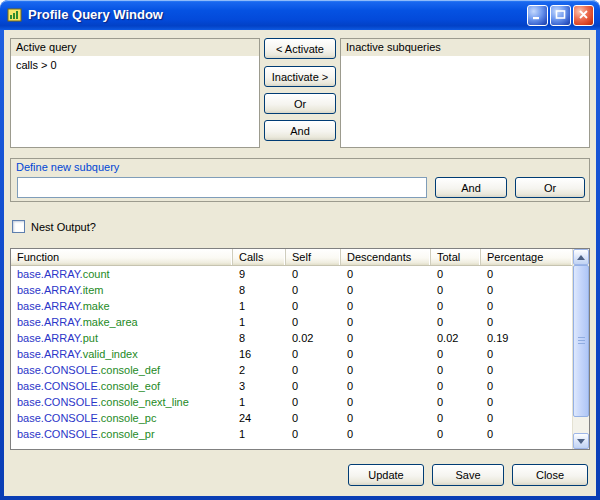 The width and height of the screenshot is (600, 500). I want to click on close-button, so click(584, 16).